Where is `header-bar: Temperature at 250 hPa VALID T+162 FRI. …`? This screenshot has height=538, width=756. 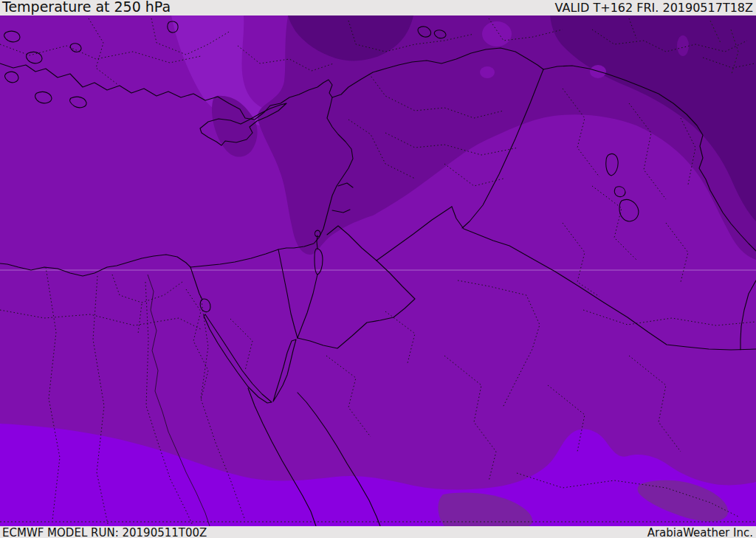 header-bar: Temperature at 250 hPa VALID T+162 FRI. … is located at coordinates (378, 7).